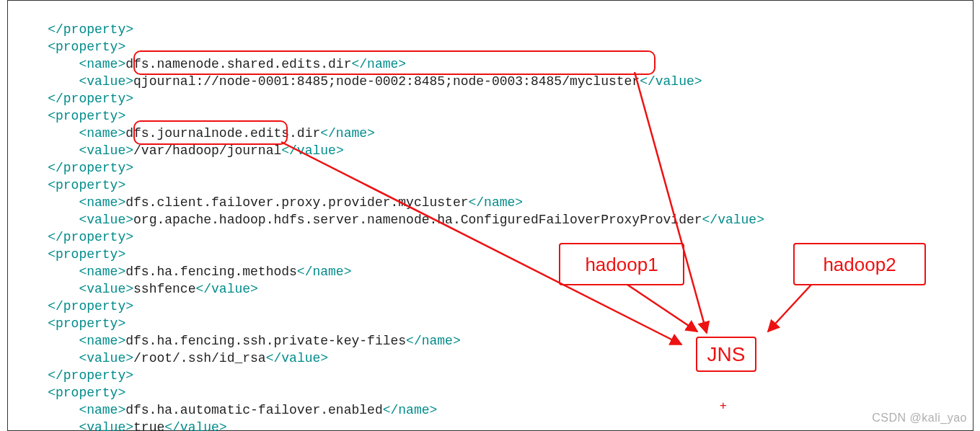 The image size is (980, 431). I want to click on prop4-name: dfs.ha.fencing.ssh.private-key-files, so click(265, 341).